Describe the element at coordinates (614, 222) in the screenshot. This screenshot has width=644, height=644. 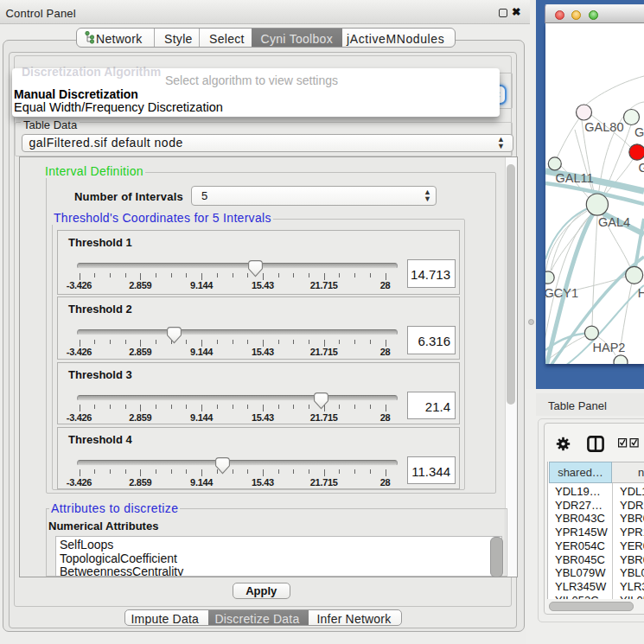
I see `svg-text: GAL4` at that location.